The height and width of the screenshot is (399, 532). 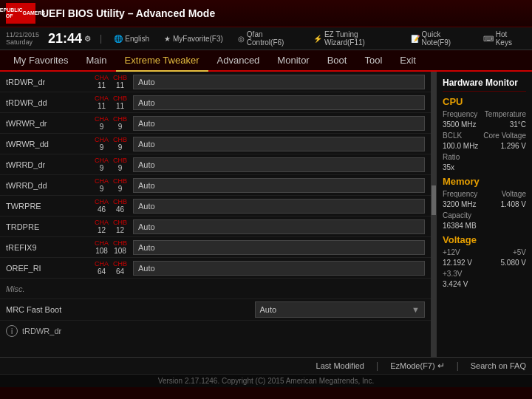 What do you see at coordinates (87, 38) in the screenshot?
I see `gear-icon: ⚙` at bounding box center [87, 38].